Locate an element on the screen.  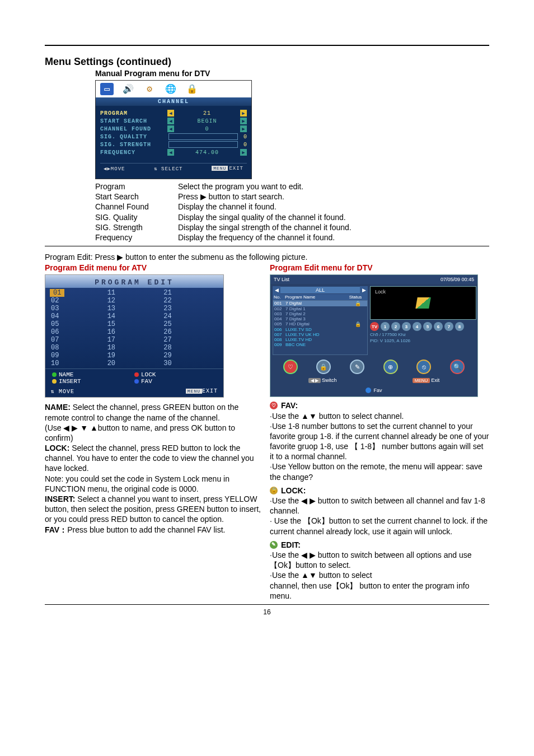
num-2-button: 2 is located at coordinates (396, 326).